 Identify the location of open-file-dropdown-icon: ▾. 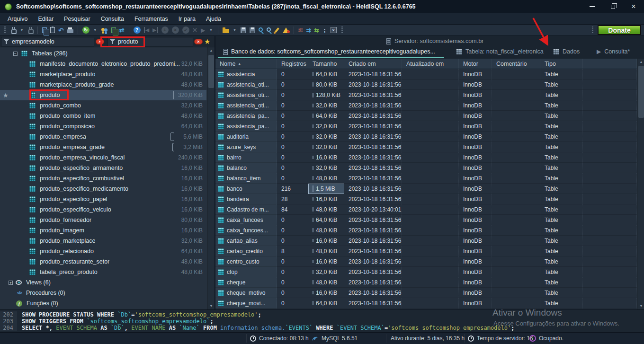
(235, 30).